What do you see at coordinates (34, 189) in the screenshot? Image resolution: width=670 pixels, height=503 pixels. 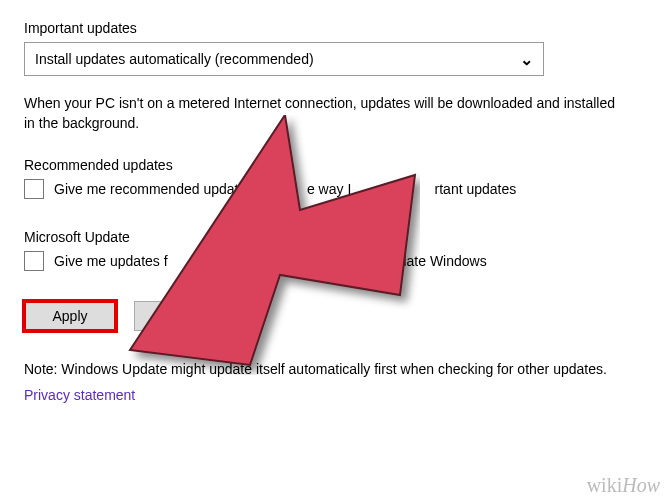 I see `recommended-updates-checkbox` at bounding box center [34, 189].